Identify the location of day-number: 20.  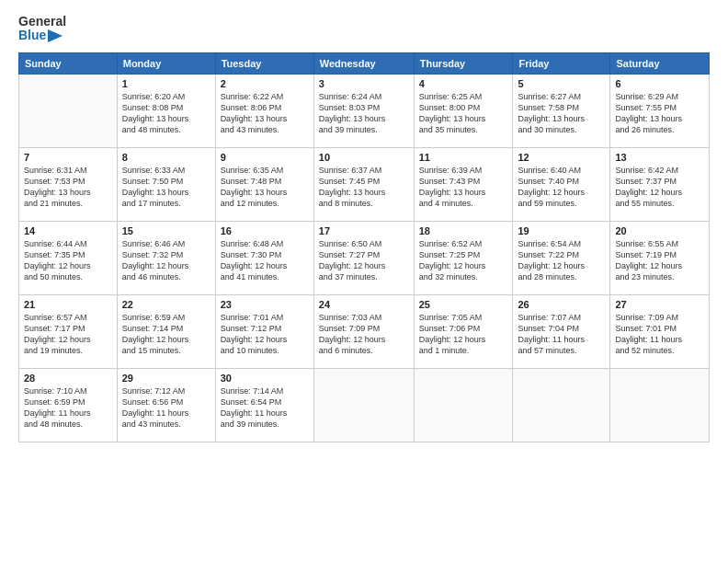
(660, 231).